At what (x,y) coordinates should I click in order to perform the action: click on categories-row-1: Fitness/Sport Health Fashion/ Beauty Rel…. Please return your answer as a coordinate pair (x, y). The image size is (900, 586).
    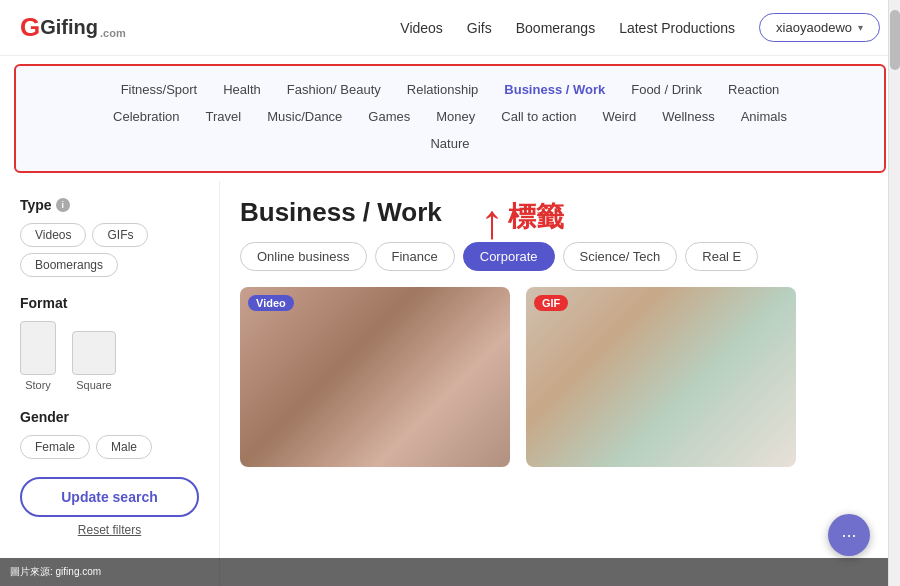
    Looking at the image, I should click on (450, 90).